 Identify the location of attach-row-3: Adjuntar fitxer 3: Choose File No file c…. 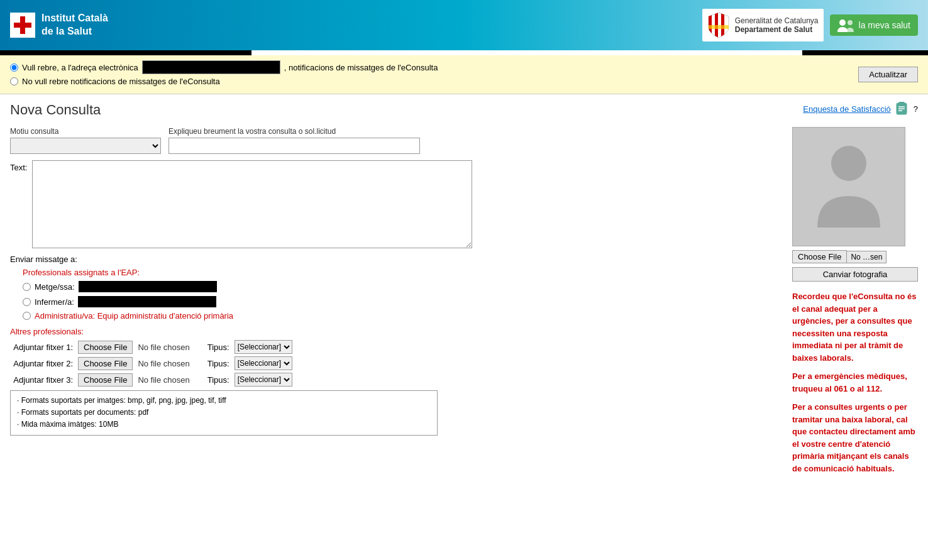
(395, 380).